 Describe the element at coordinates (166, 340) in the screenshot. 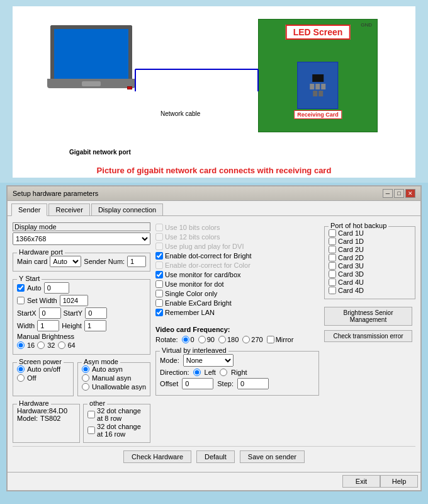

I see `rotate-label: Rotate:` at that location.